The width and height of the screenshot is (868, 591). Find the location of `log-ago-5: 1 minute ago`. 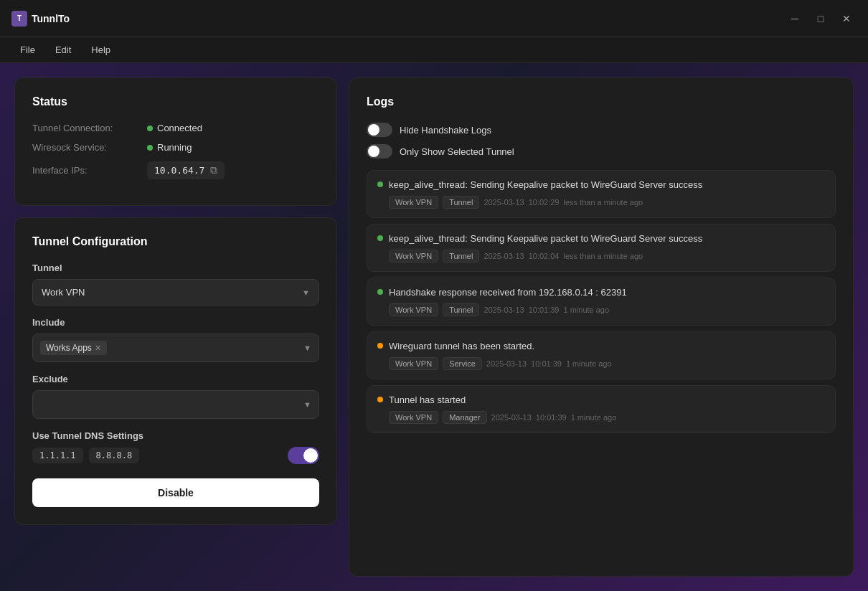

log-ago-5: 1 minute ago is located at coordinates (594, 417).